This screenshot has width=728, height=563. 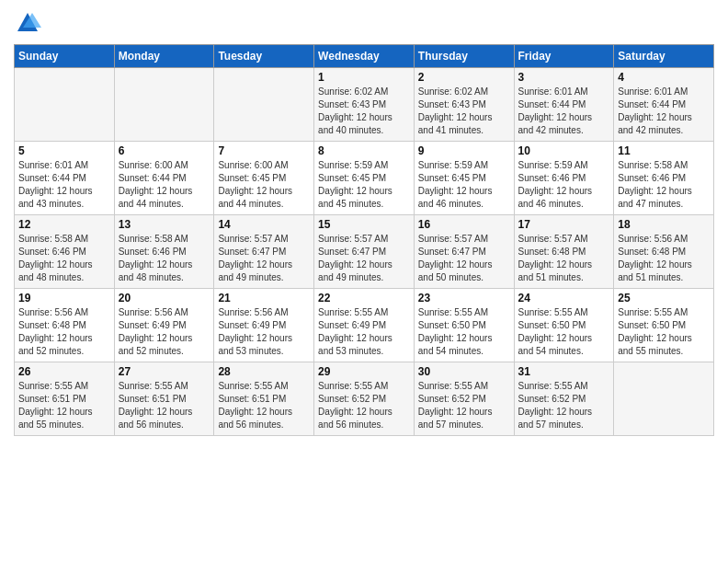 I want to click on header-cell-monday: Monday, so click(x=164, y=57).